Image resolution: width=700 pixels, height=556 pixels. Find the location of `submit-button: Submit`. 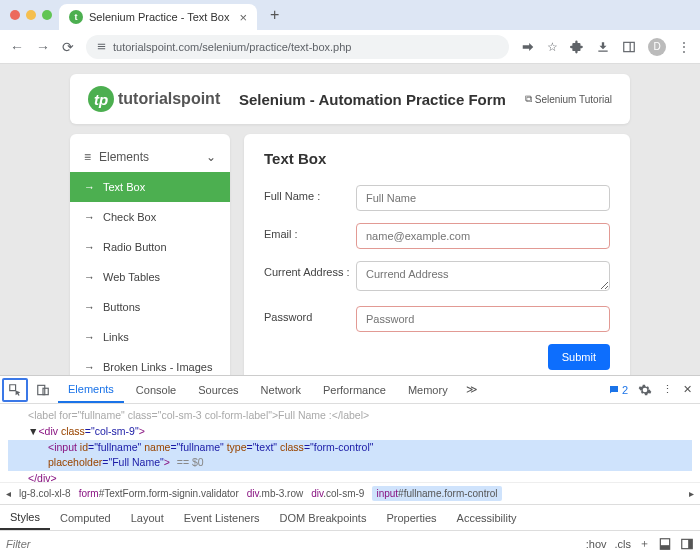

submit-button: Submit is located at coordinates (579, 357).